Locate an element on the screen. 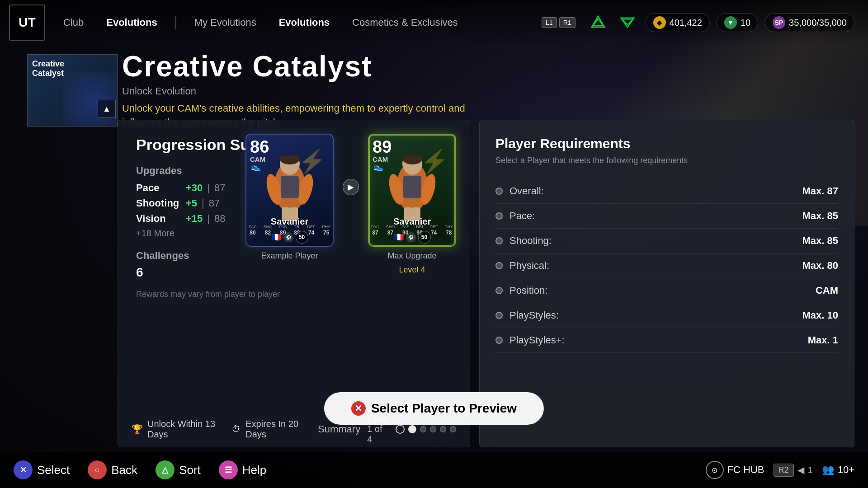  page-title: Creative Catalyst is located at coordinates (303, 66).